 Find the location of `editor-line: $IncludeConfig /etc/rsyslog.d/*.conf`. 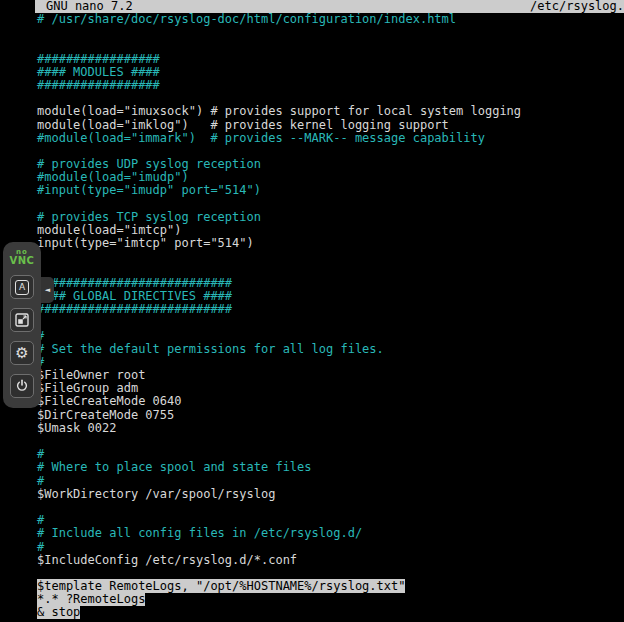

editor-line: $IncludeConfig /etc/rsyslog.d/*.conf is located at coordinates (330, 560).